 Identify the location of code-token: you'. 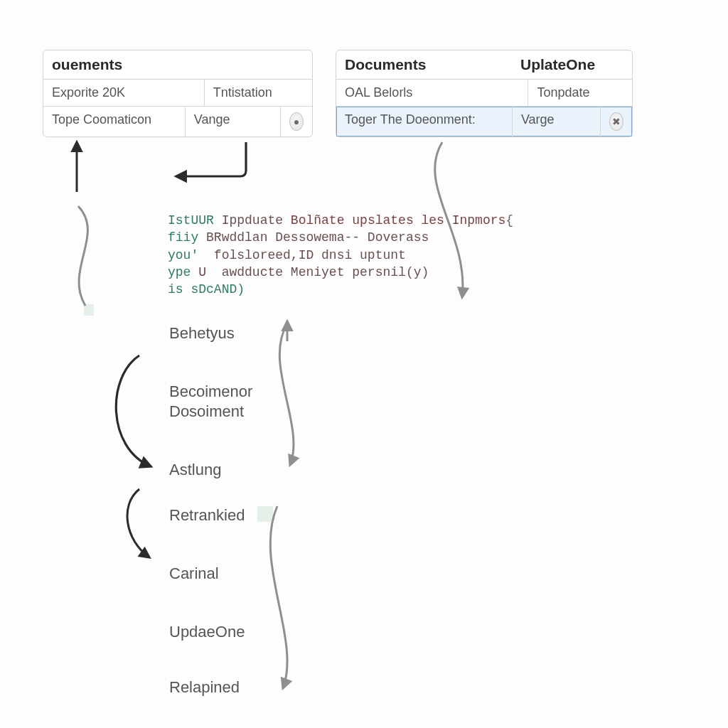
(183, 255).